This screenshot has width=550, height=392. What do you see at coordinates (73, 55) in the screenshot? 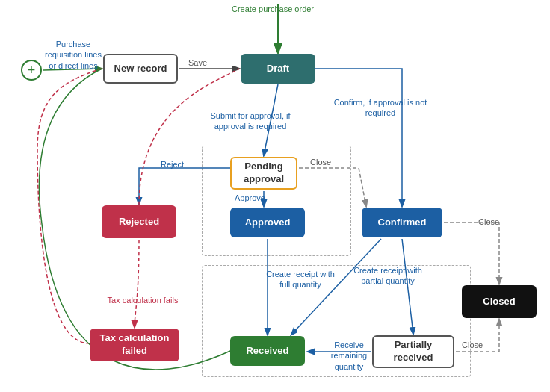
I see `purchase-requisition-label: Purchase requisition lines or direct lin…` at bounding box center [73, 55].